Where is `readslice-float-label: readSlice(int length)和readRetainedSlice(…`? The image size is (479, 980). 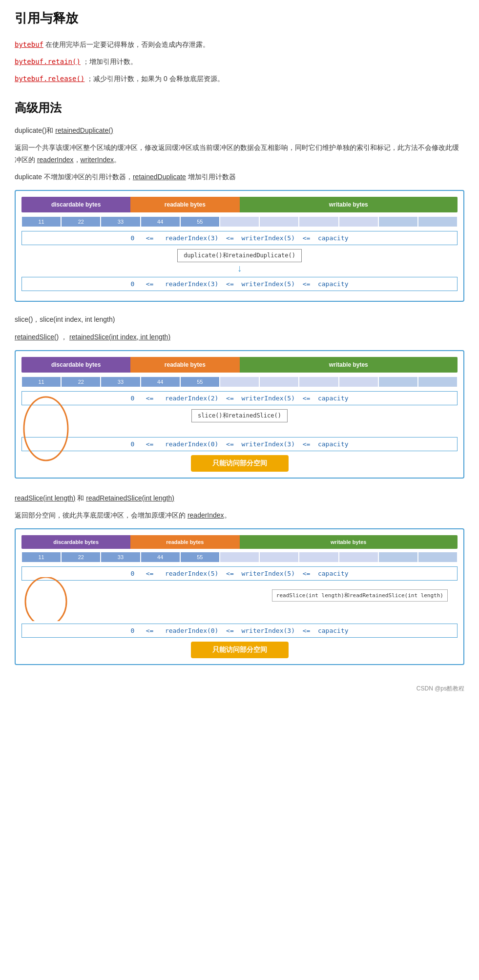
readslice-float-label: readSlice(int length)和readRetainedSlice(… is located at coordinates (360, 596).